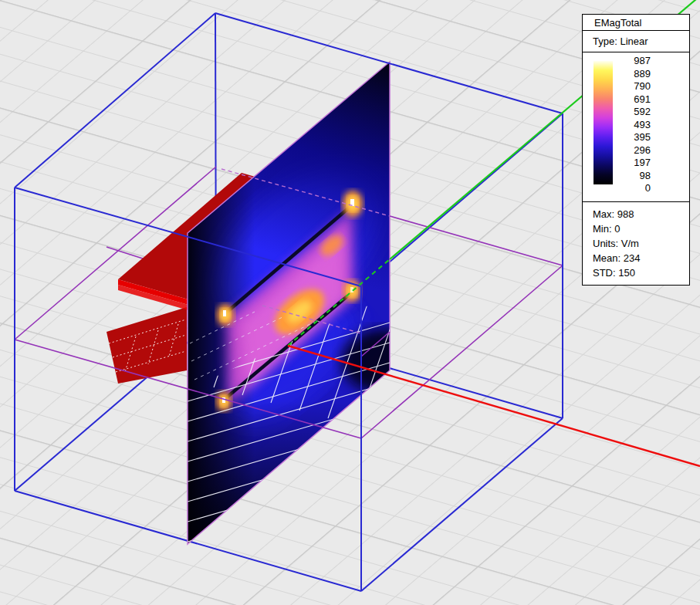 Image resolution: width=700 pixels, height=605 pixels. Describe the element at coordinates (634, 113) in the screenshot. I see `tick-label: 592` at that location.